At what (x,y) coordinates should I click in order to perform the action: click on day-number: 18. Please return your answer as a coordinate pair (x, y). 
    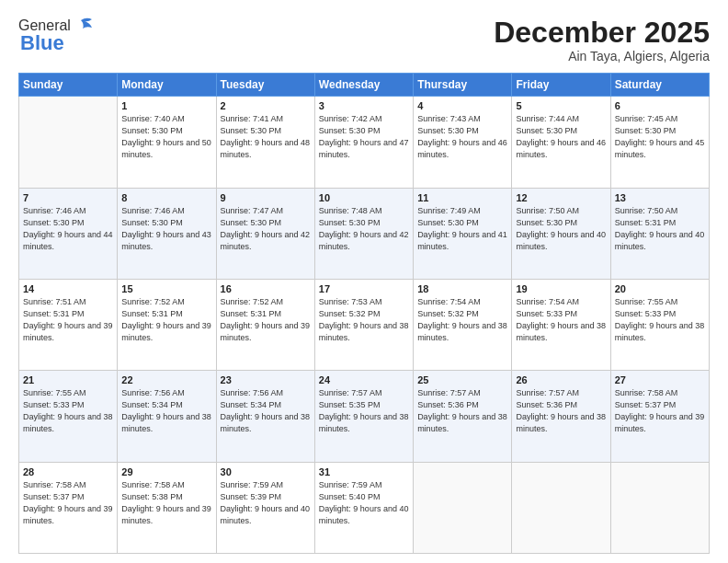
    Looking at the image, I should click on (462, 289).